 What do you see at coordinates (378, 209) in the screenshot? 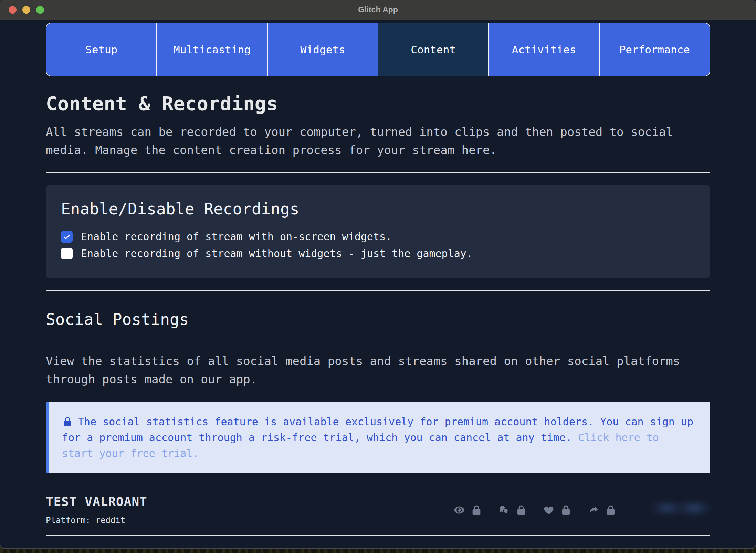
I see `recordings-panel-title: Enable/Disable Recordings` at bounding box center [378, 209].